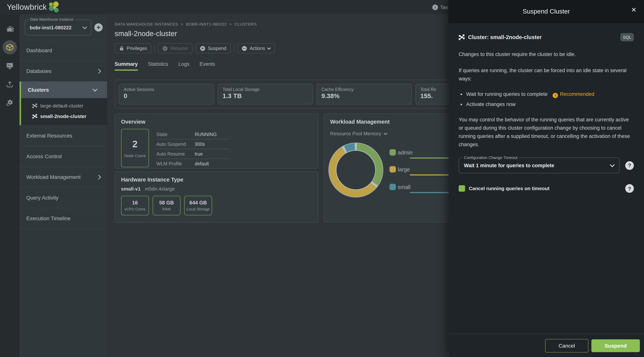 Image resolution: width=644 pixels, height=357 pixels. What do you see at coordinates (64, 177) in the screenshot?
I see `sidebar-item-workload-management: Workload Management` at bounding box center [64, 177].